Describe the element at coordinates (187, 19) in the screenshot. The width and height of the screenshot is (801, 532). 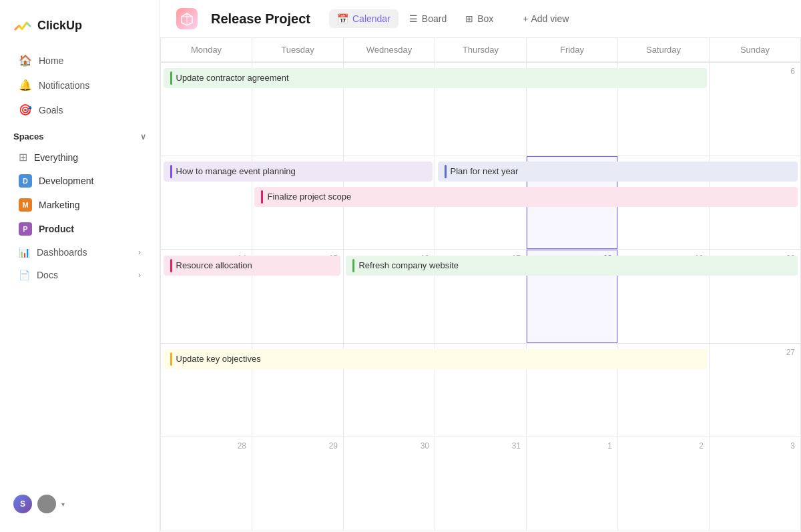
I see `project-icon` at that location.